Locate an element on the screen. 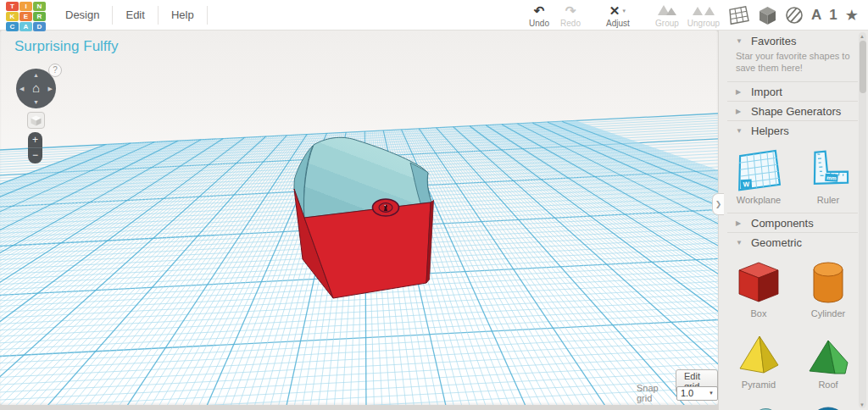 Image resolution: width=868 pixels, height=410 pixels. favorites-description: Star your favorite shapes to save them h… is located at coordinates (794, 62).